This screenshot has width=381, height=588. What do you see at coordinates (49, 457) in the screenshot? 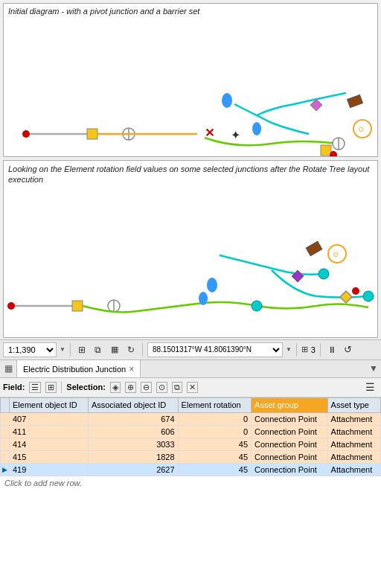
I see `cell-element-object-id: 415` at bounding box center [49, 457].